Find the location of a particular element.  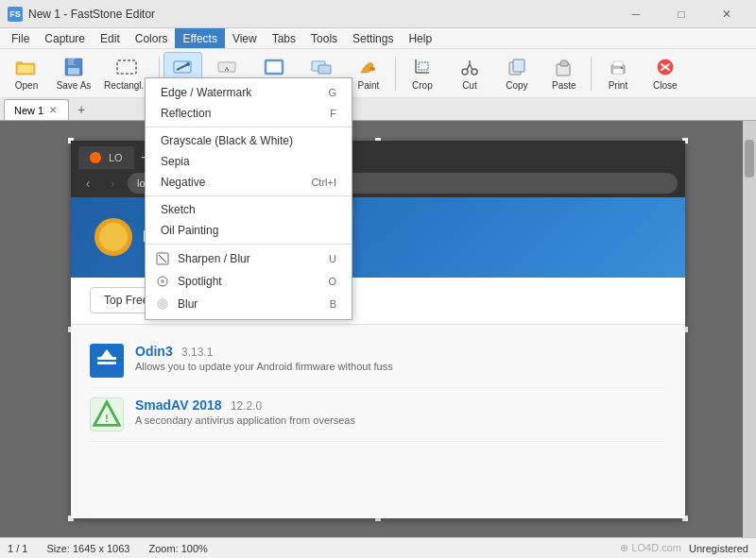

resize-icon is located at coordinates (321, 67).